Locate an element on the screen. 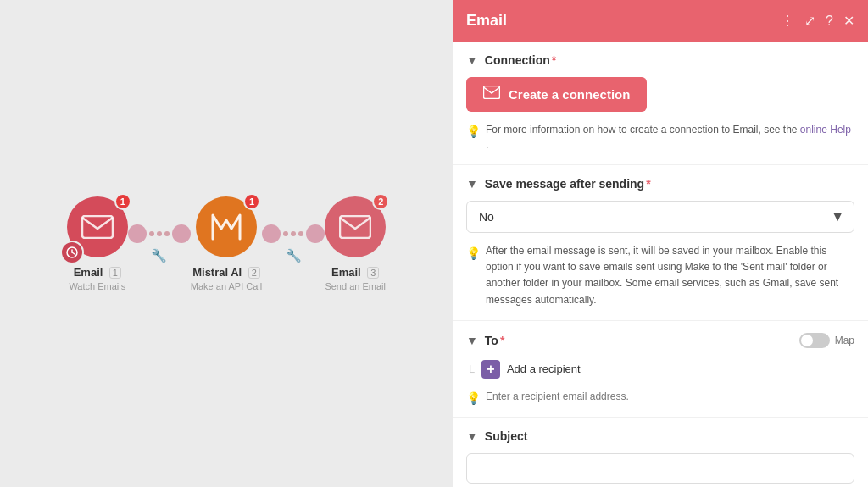 The width and height of the screenshot is (868, 487). badge-email-1: 1 is located at coordinates (123, 202).